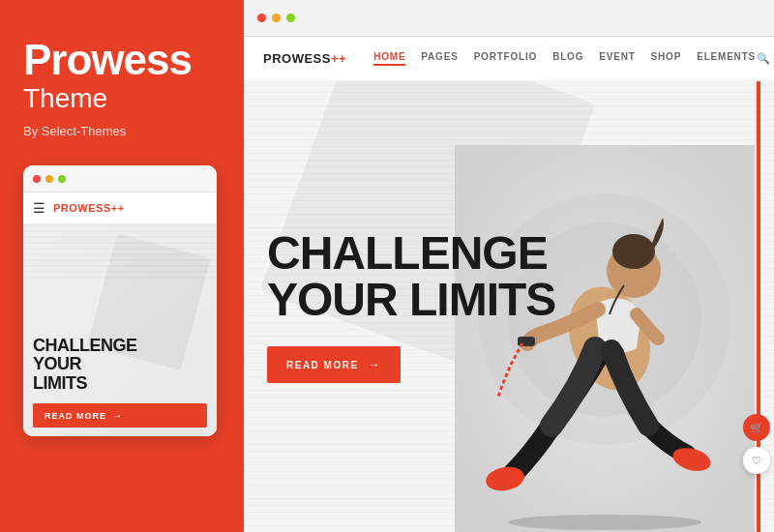  Describe the element at coordinates (568, 58) in the screenshot. I see `nav-item-blog: BLOG` at that location.